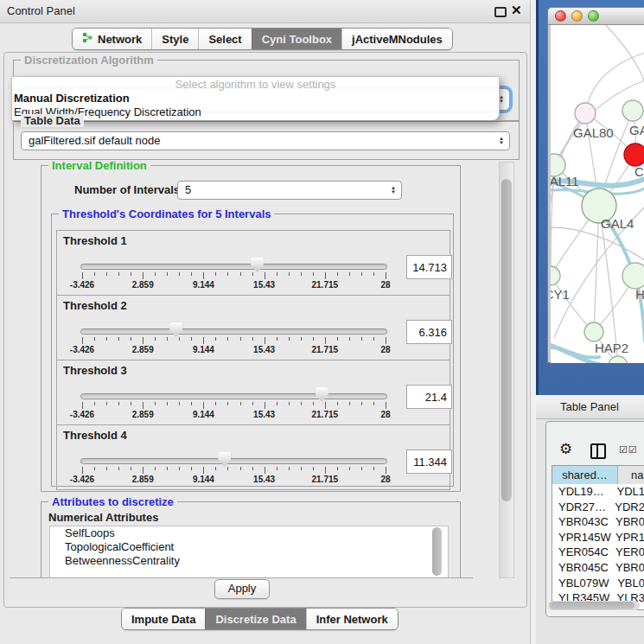 This screenshot has width=644, height=644. What do you see at coordinates (598, 538) in the screenshot?
I see `node-table: shared…na YDL19…YDL1YDR27…YDR2YBR043CYBR…` at bounding box center [598, 538].